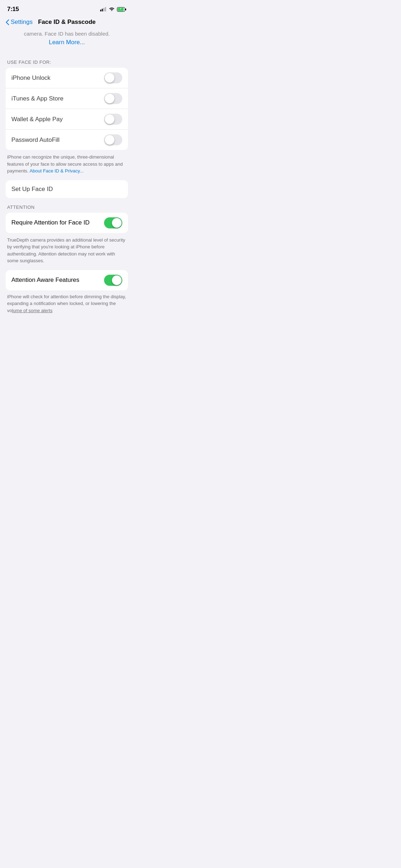 The image size is (401, 868). Describe the element at coordinates (113, 140) in the screenshot. I see `password-autofill-toggle` at that location.